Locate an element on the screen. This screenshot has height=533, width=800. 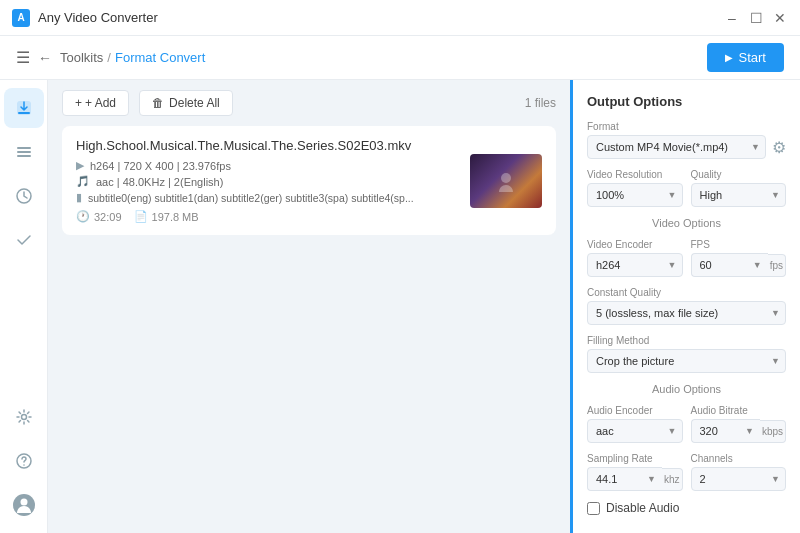
add-icon: + is located at coordinates (78, 103).